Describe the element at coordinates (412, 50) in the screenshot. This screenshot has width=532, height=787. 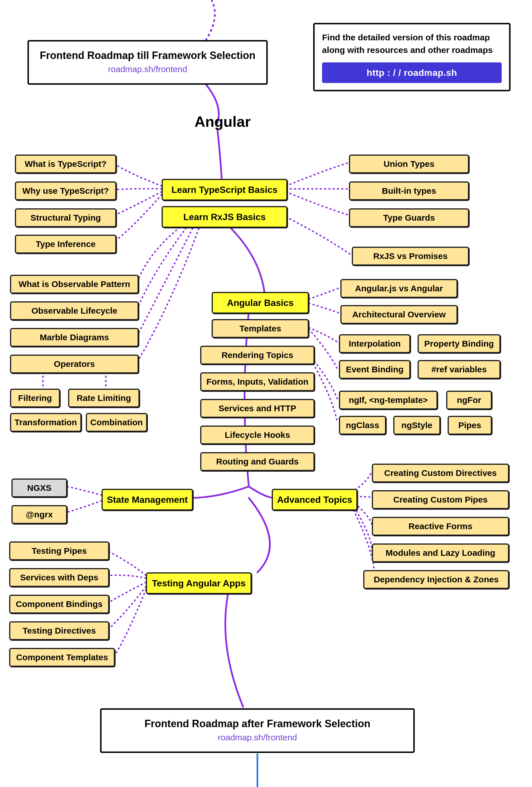
I see `promo-text-line2: along with resources and other roadmaps` at that location.